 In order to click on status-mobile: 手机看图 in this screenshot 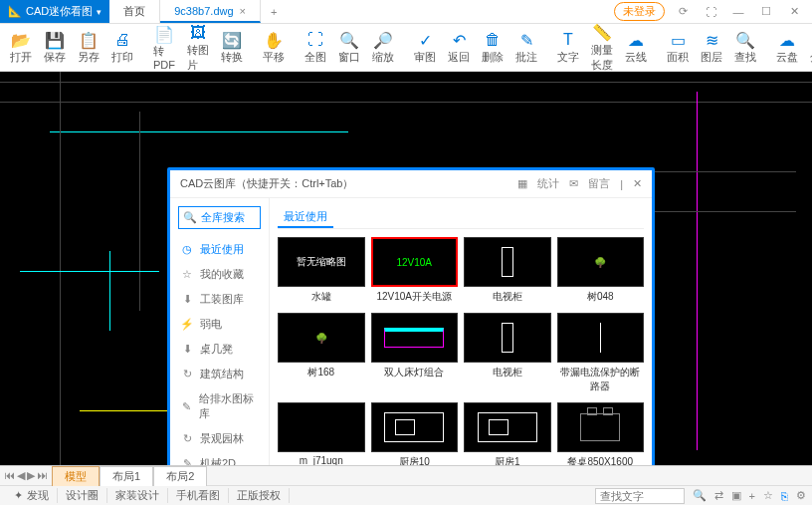, I will do `click(199, 496)`.